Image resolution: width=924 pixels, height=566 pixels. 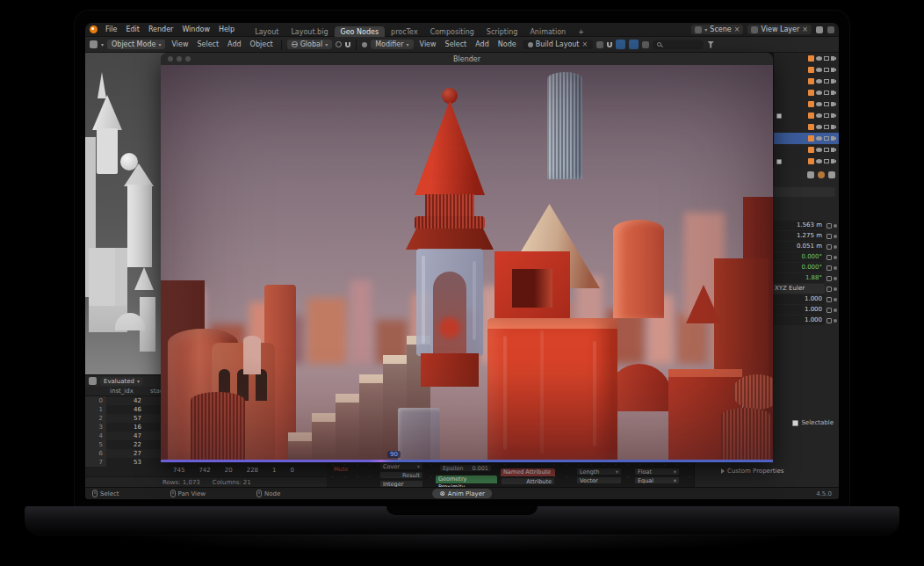 What do you see at coordinates (111, 30) in the screenshot?
I see `menubar-menu: File` at bounding box center [111, 30].